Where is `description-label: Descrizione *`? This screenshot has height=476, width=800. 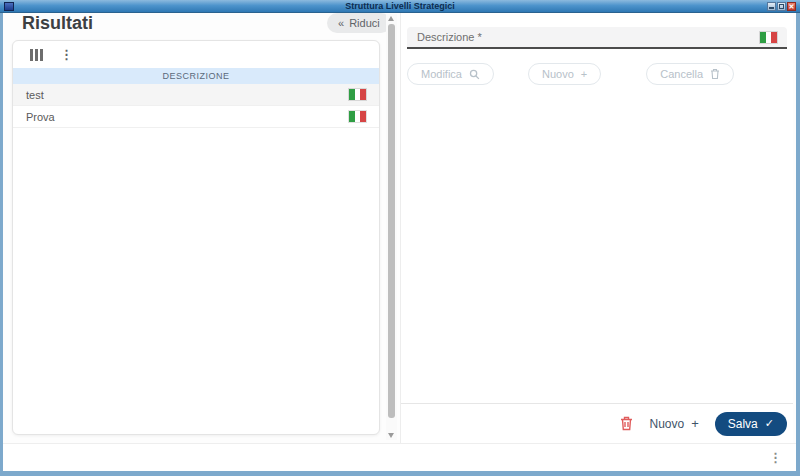
description-label: Descrizione * is located at coordinates (450, 37).